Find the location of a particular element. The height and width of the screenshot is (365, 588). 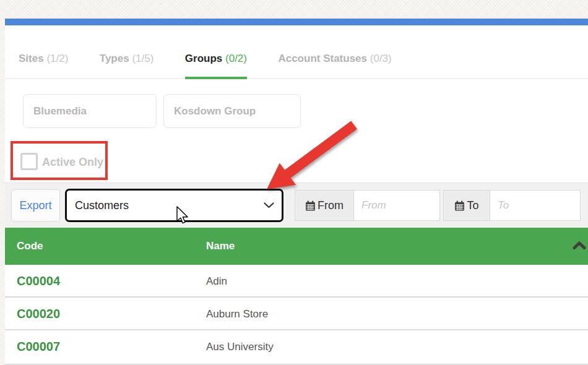

tab-count: (1/2) is located at coordinates (57, 58).